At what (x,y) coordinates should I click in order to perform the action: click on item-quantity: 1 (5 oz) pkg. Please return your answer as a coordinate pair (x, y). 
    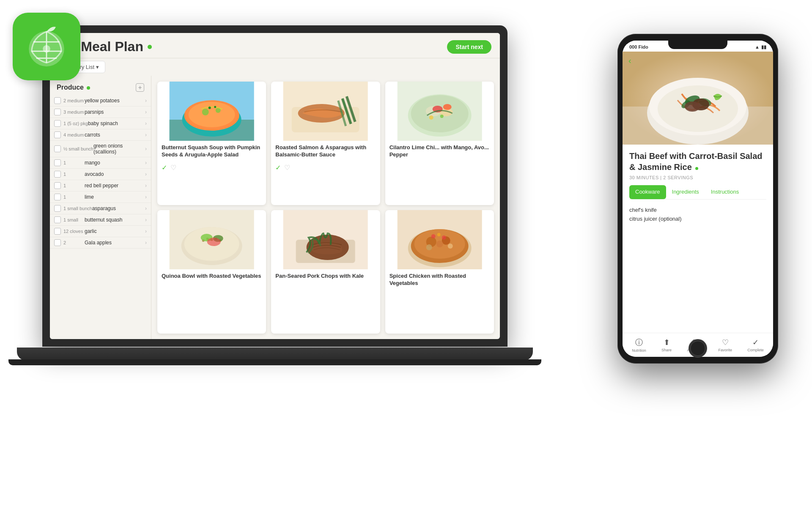
    Looking at the image, I should click on (76, 123).